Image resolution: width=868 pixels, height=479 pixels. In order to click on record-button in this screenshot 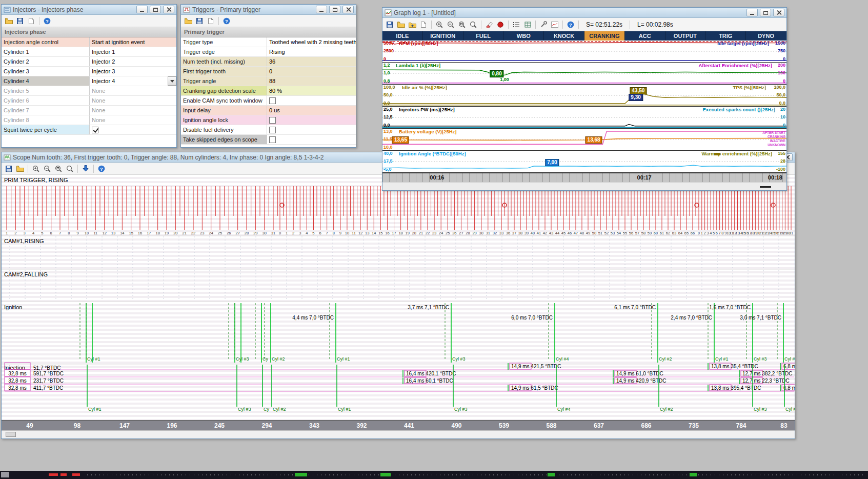, I will do `click(500, 25)`.